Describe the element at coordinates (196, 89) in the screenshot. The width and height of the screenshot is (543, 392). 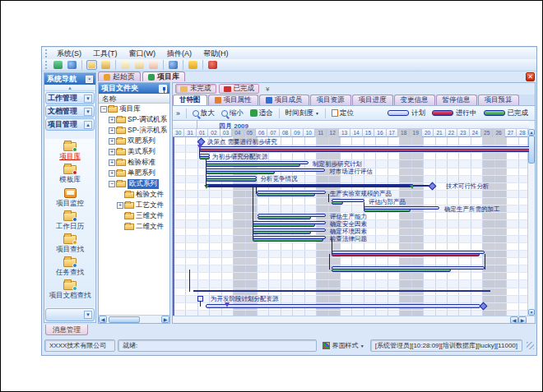
I see `filter-未完成: 未完成` at that location.